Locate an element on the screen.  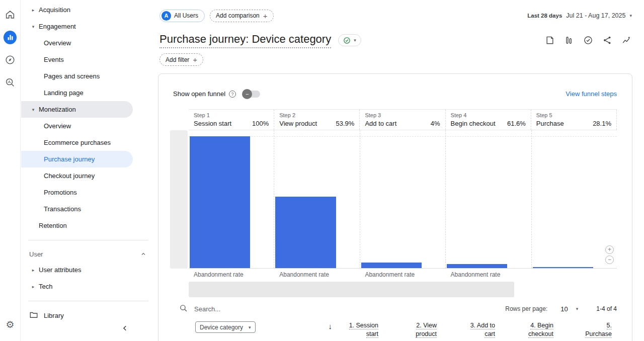
zoom-out-button: − is located at coordinates (610, 260).